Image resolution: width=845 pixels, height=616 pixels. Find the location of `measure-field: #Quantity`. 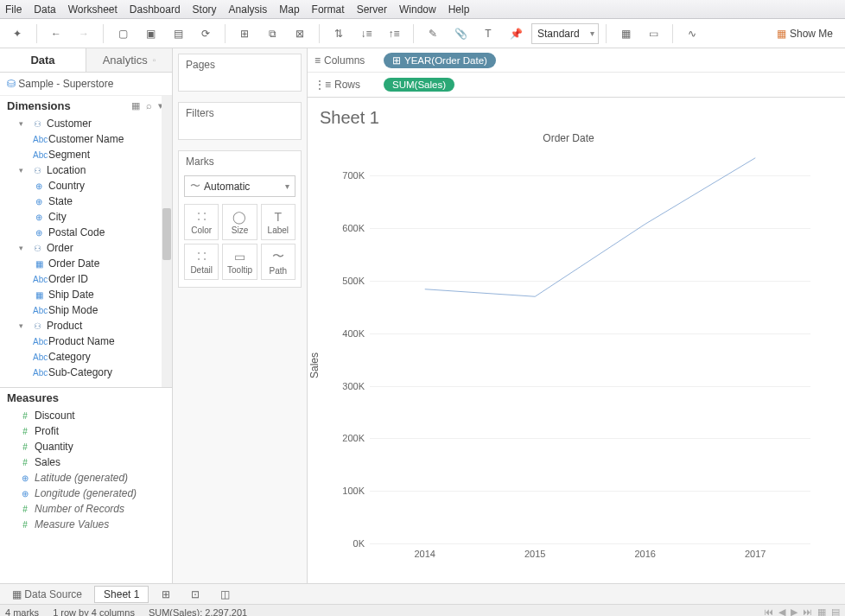

measure-field: #Quantity is located at coordinates (86, 447).